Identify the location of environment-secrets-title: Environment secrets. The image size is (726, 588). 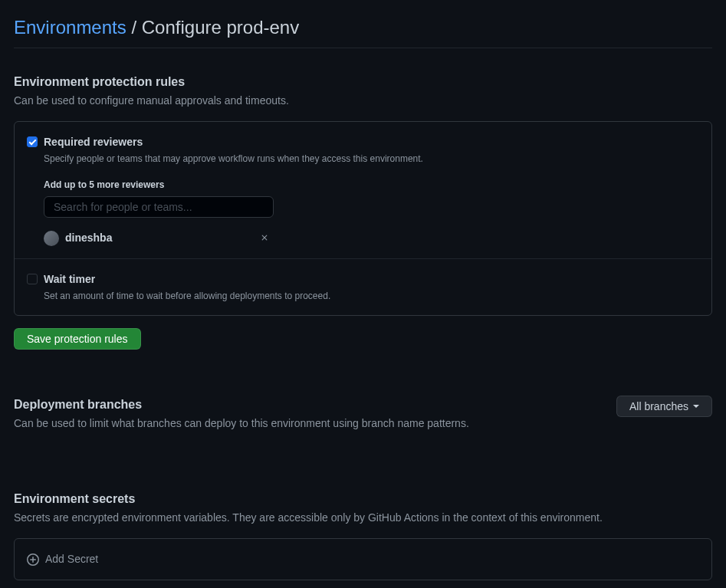
(363, 499).